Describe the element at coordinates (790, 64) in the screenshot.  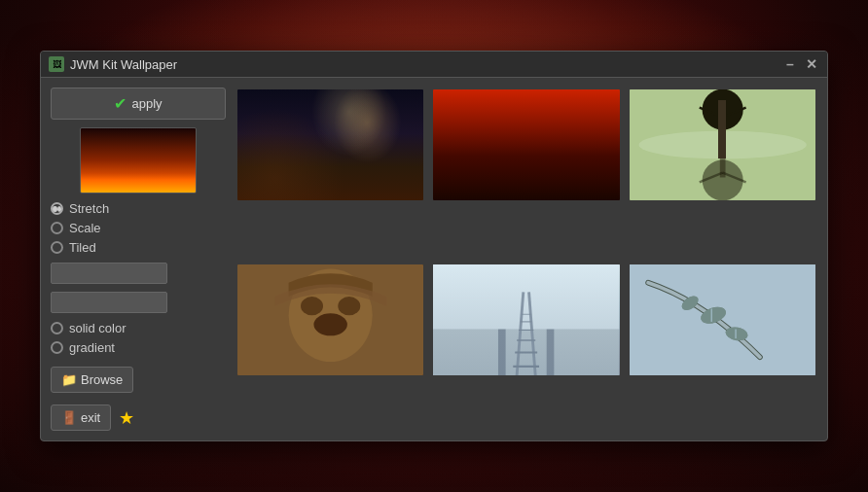
I see `minimize-button: –` at that location.